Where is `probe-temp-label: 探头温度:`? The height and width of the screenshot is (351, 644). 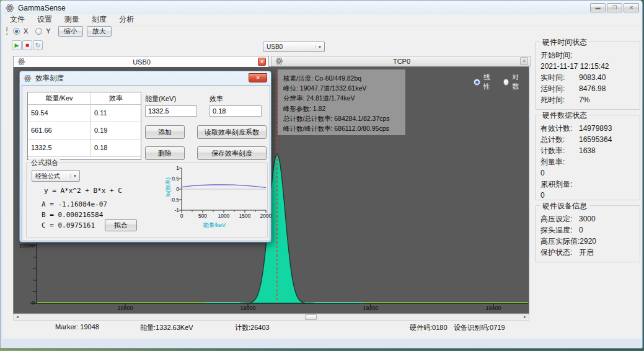
probe-temp-label: 探头温度: is located at coordinates (560, 230).